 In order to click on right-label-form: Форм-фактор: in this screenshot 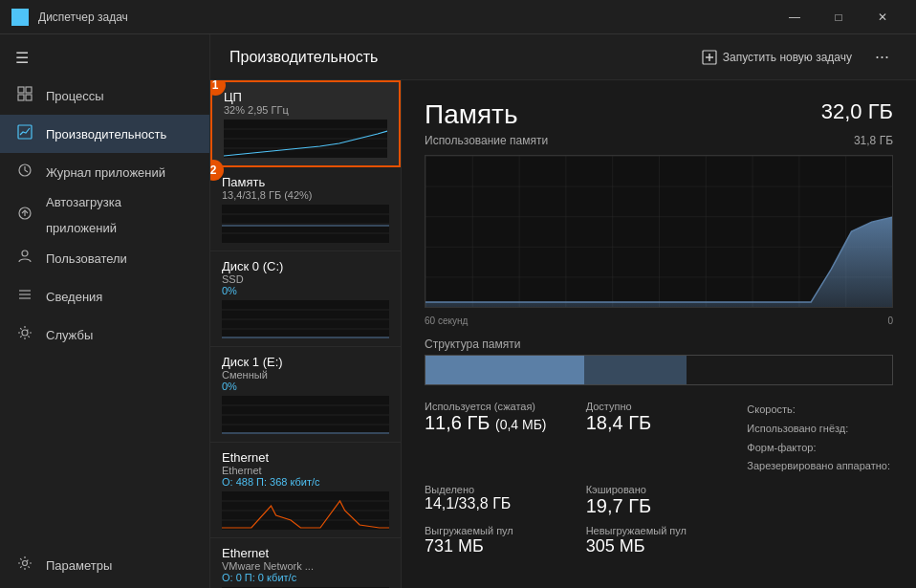, I will do `click(820, 448)`.